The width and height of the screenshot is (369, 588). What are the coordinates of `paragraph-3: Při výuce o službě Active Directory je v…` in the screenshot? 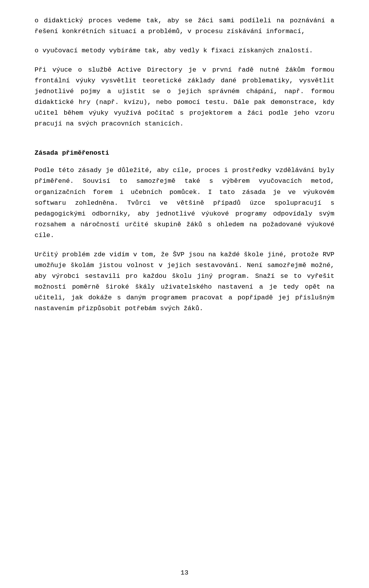 It's located at (184, 97).